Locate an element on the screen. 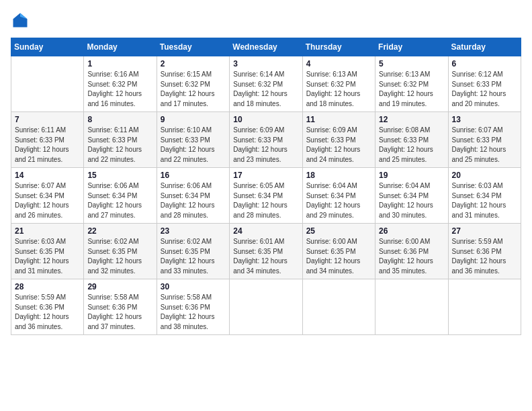  col-header-wednesday: Wednesday is located at coordinates (266, 47).